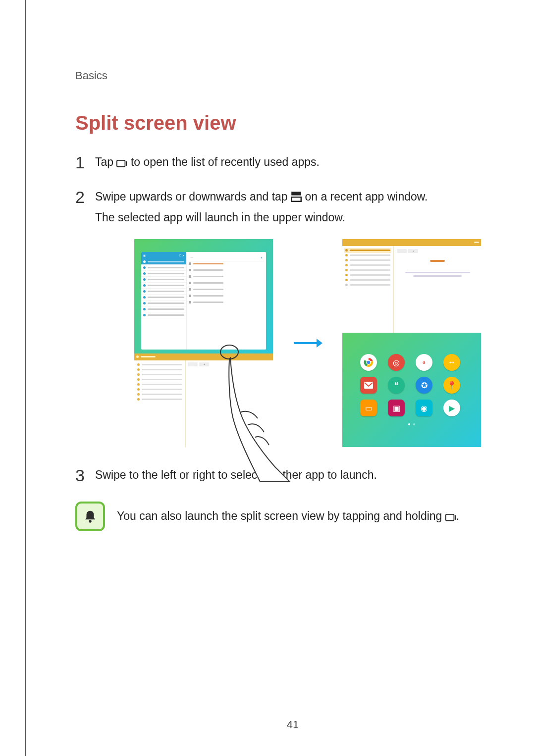 The height and width of the screenshot is (756, 535). I want to click on step-number: 2, so click(85, 198).